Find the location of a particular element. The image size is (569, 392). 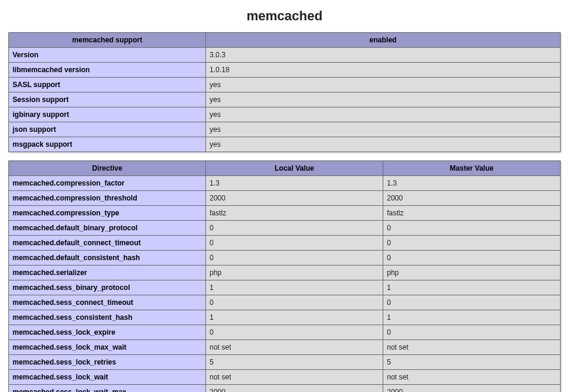

directive-name: memcached.sess_lock_retries is located at coordinates (107, 363).